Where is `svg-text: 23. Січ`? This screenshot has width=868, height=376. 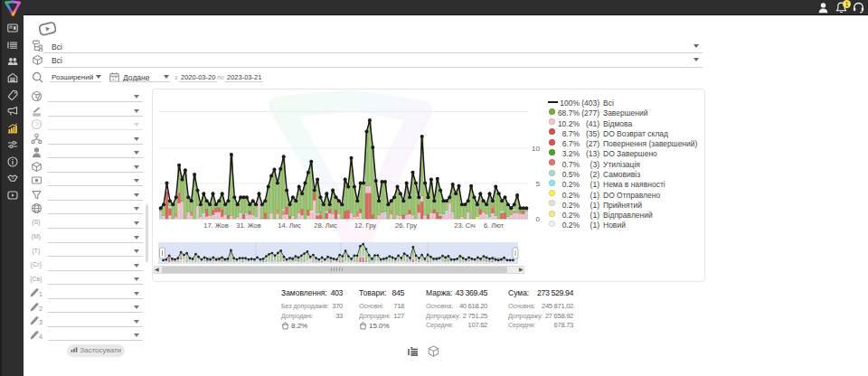
svg-text: 23. Січ is located at coordinates (465, 226).